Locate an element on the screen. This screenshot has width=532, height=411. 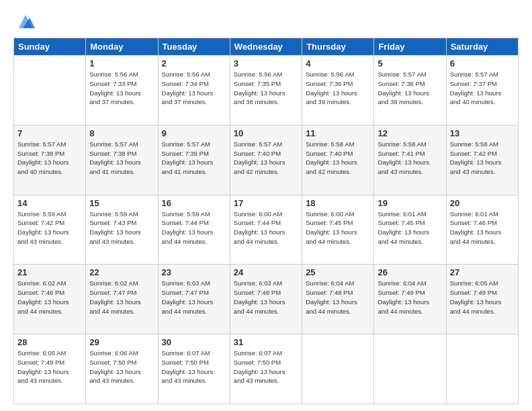
day-info: Sunrise: 5:59 AM Sunset: 7:44 PM Dayligh… is located at coordinates (194, 228).